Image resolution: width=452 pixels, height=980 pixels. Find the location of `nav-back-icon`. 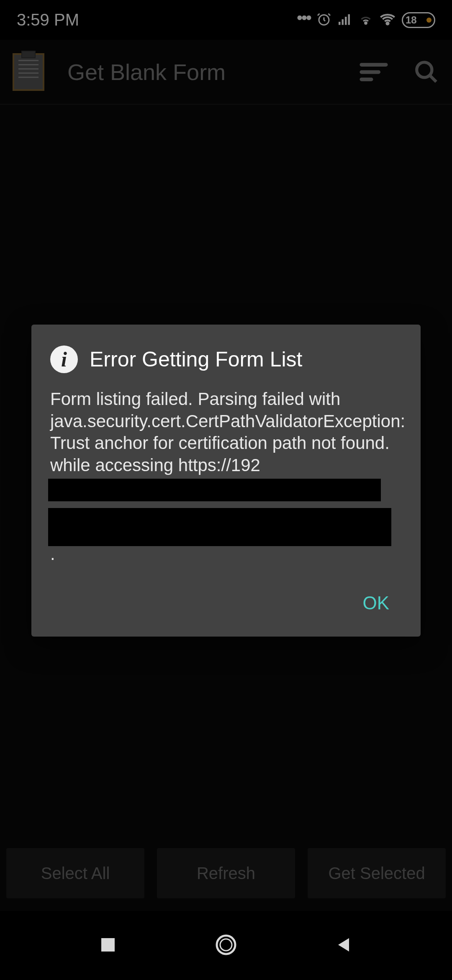

nav-back-icon is located at coordinates (344, 946).